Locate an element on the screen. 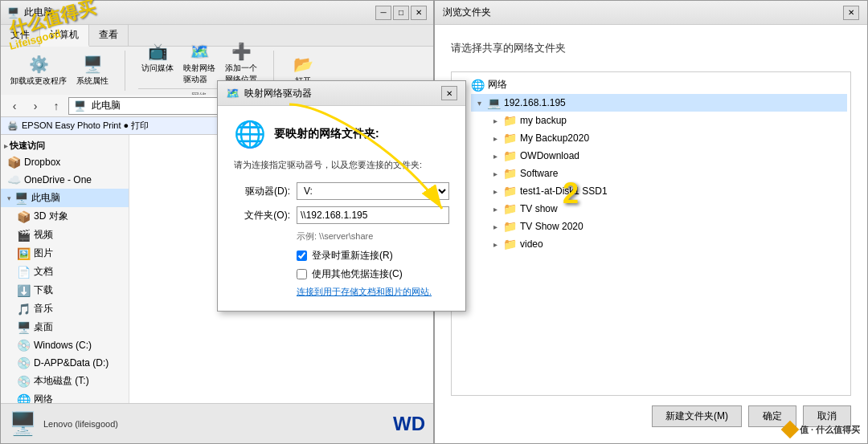  sidebar-dropbox-label: Dropbox is located at coordinates (42, 162).